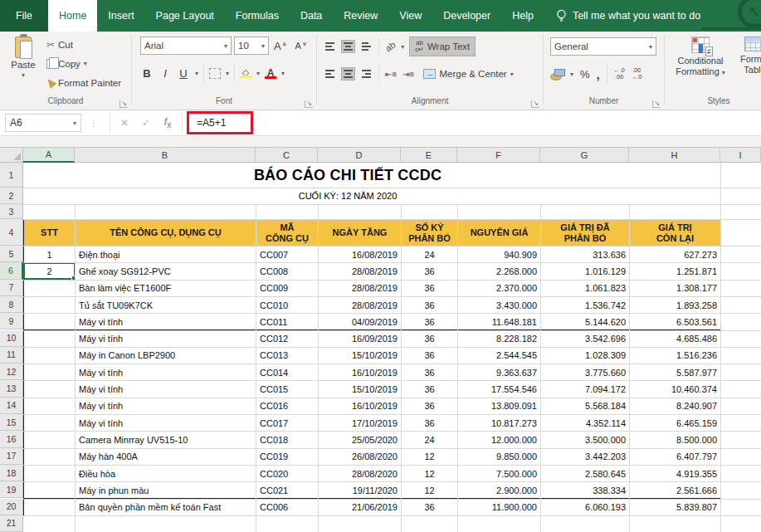  I want to click on table-header-cell: SỐ KỲ PHÂN BỔ, so click(430, 233).